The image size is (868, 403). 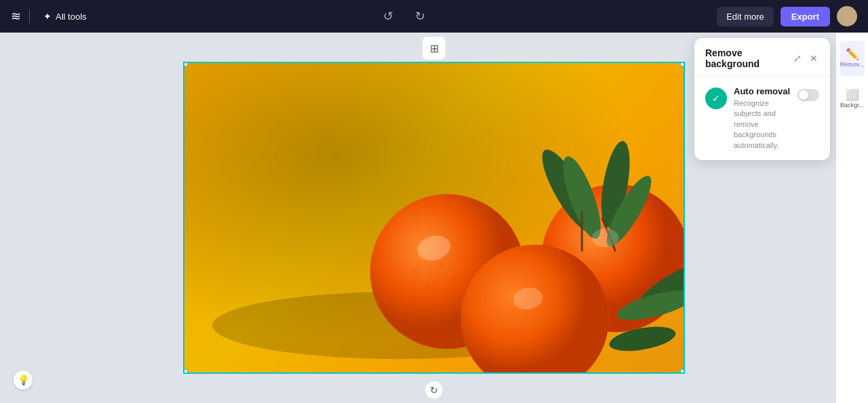 What do you see at coordinates (434, 48) in the screenshot?
I see `layout-icon-button: ⊞` at bounding box center [434, 48].